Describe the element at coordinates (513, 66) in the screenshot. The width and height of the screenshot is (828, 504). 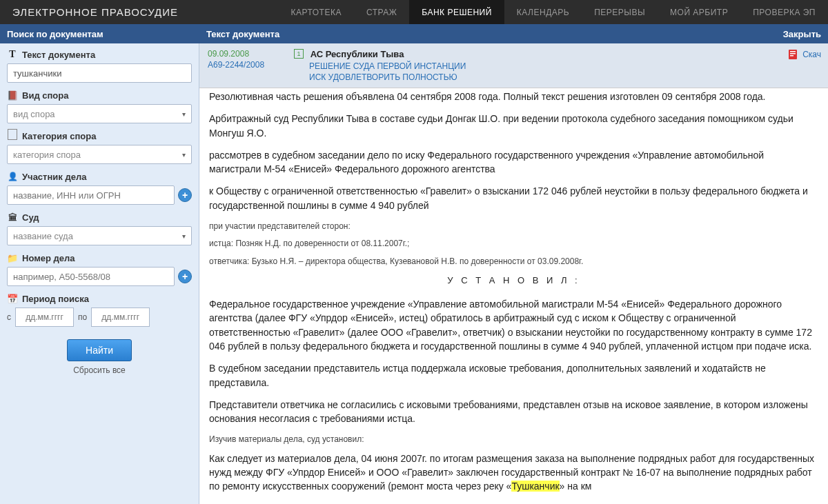
I see `document-header: 09.09.2008 А69-2244/2008 1 АС Республики…` at that location.